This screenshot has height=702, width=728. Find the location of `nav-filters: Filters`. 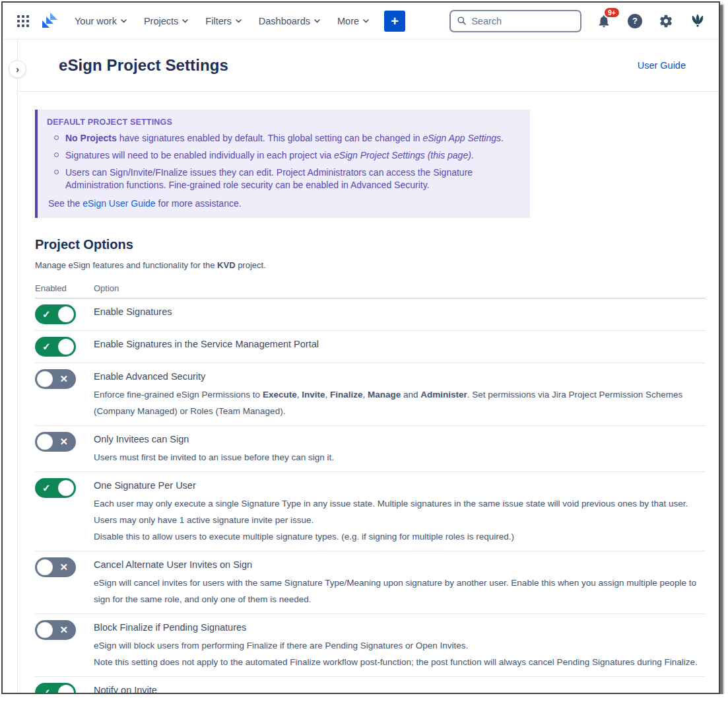

nav-filters: Filters is located at coordinates (223, 21).